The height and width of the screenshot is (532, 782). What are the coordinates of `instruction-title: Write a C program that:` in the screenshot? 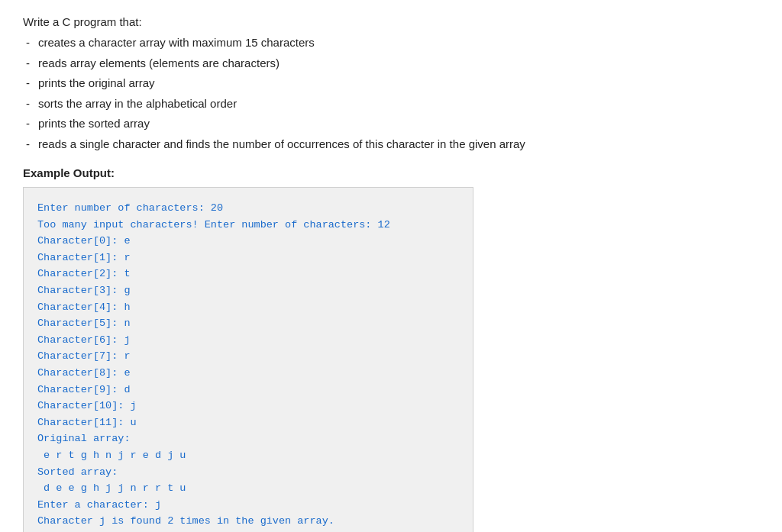 It's located at (391, 21).